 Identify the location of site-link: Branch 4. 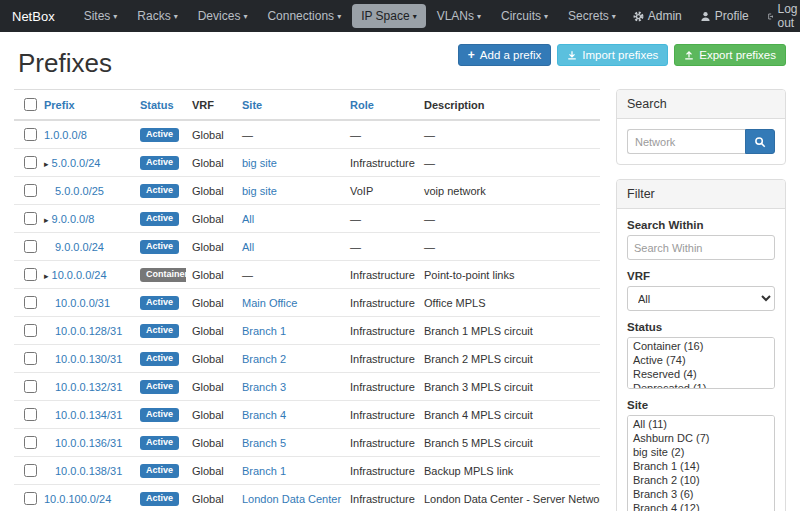
(264, 415).